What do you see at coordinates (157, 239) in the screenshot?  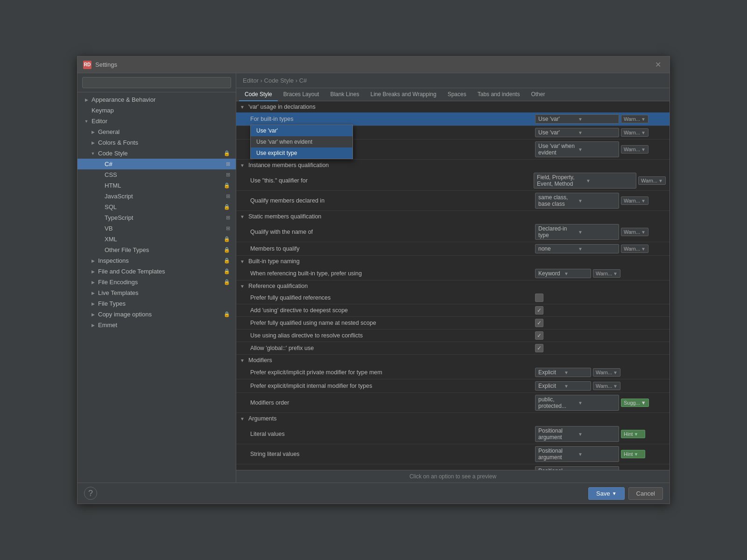 I see `sidebar-item-xml: XML 🔒` at bounding box center [157, 239].